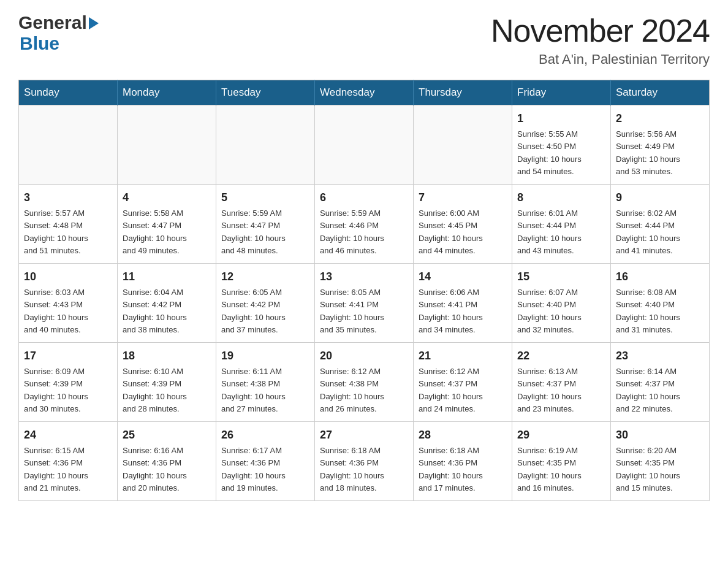 Image resolution: width=728 pixels, height=563 pixels. What do you see at coordinates (648, 232) in the screenshot?
I see `day-info: Sunrise: 6:02 AM Sunset: 4:44 PM Dayligh…` at bounding box center [648, 232].